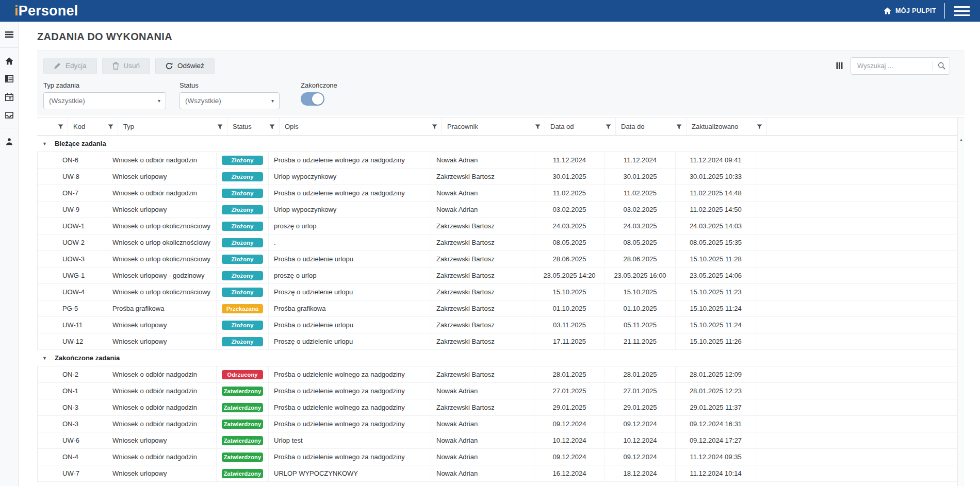 The width and height of the screenshot is (980, 486). Describe the element at coordinates (651, 127) in the screenshot. I see `column-header-data_do: Data do` at that location.